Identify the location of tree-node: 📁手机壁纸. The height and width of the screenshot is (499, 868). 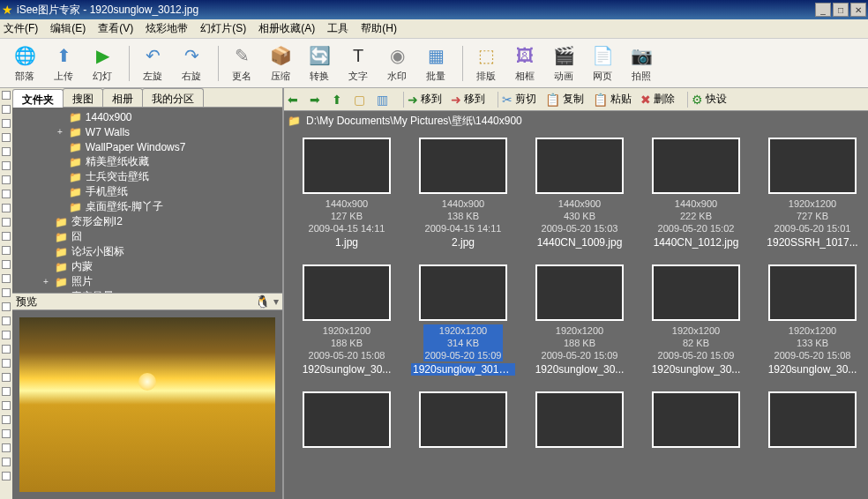
(147, 192).